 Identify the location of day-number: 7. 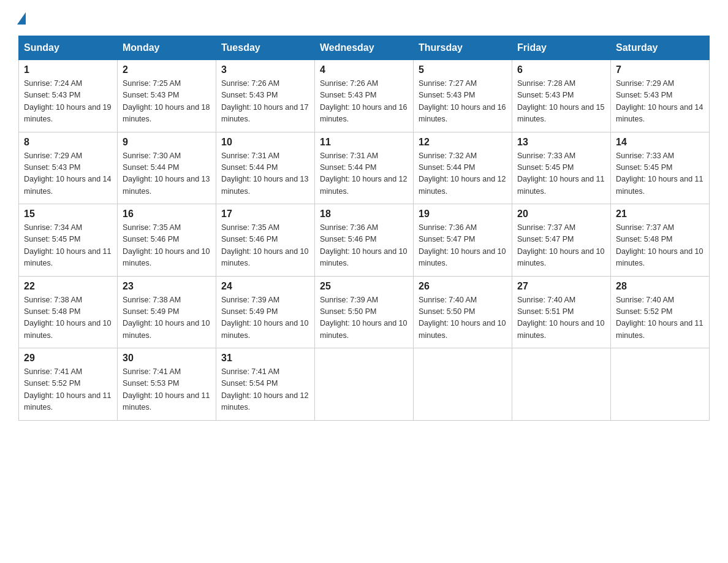
(660, 70).